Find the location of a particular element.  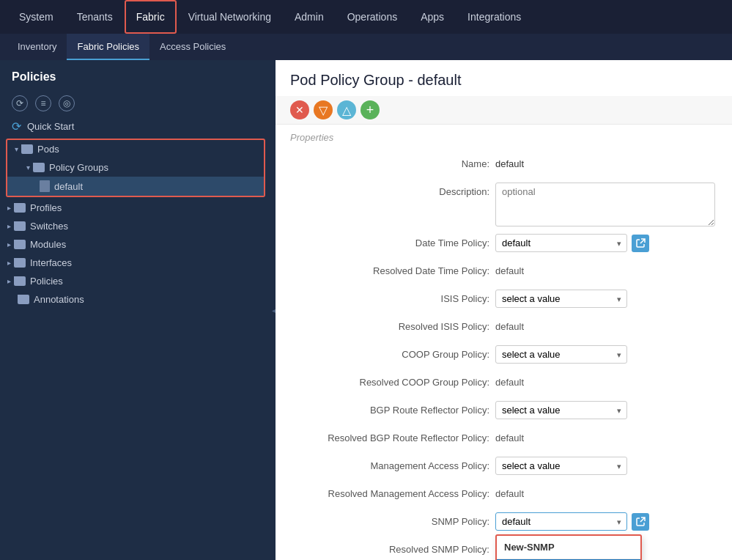

resolved-datetime-label: Resolved Date Time Policy: is located at coordinates (393, 269).